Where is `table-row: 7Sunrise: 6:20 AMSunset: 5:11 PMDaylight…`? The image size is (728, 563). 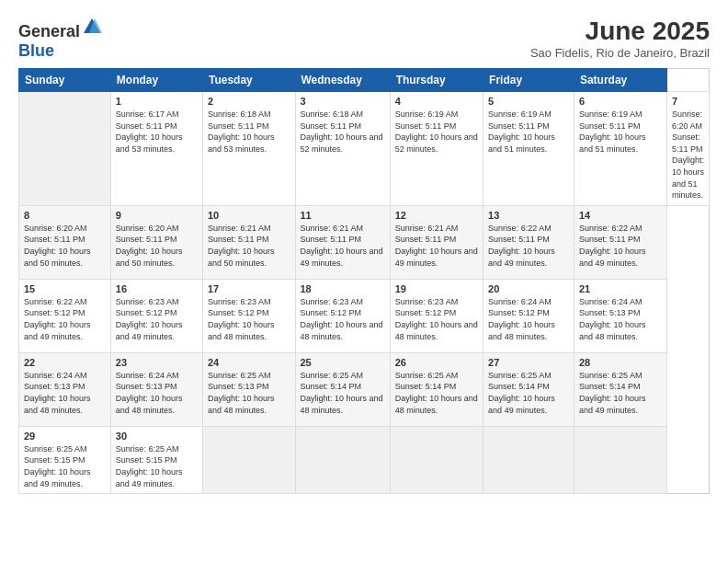
table-row: 7Sunrise: 6:20 AMSunset: 5:11 PMDaylight… is located at coordinates (688, 149).